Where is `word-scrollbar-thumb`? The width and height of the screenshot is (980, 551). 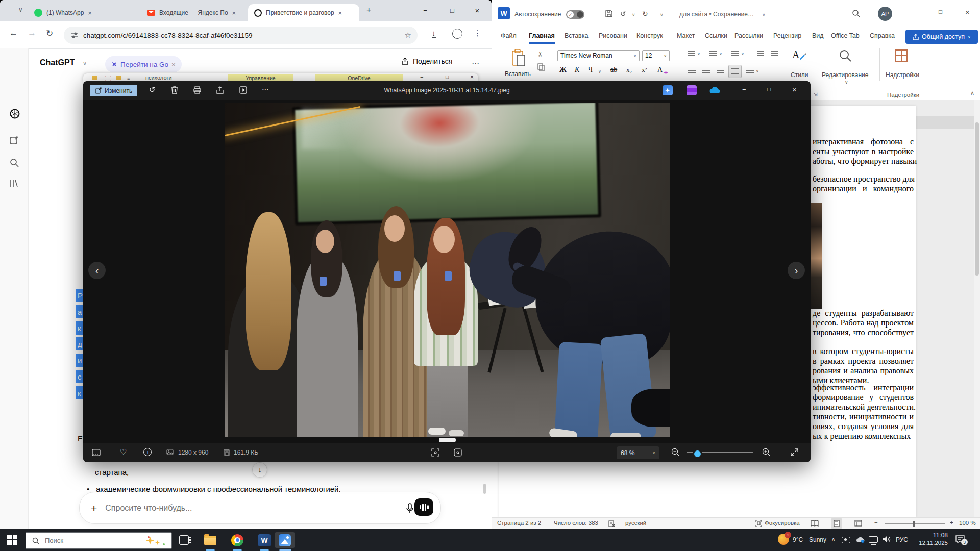
word-scrollbar-thumb is located at coordinates (977, 199).